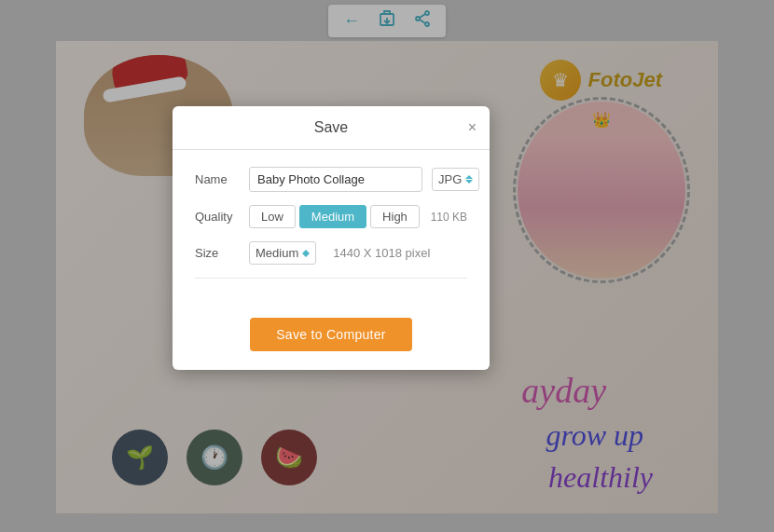  What do you see at coordinates (277, 253) in the screenshot?
I see `size-value: Medium` at bounding box center [277, 253].